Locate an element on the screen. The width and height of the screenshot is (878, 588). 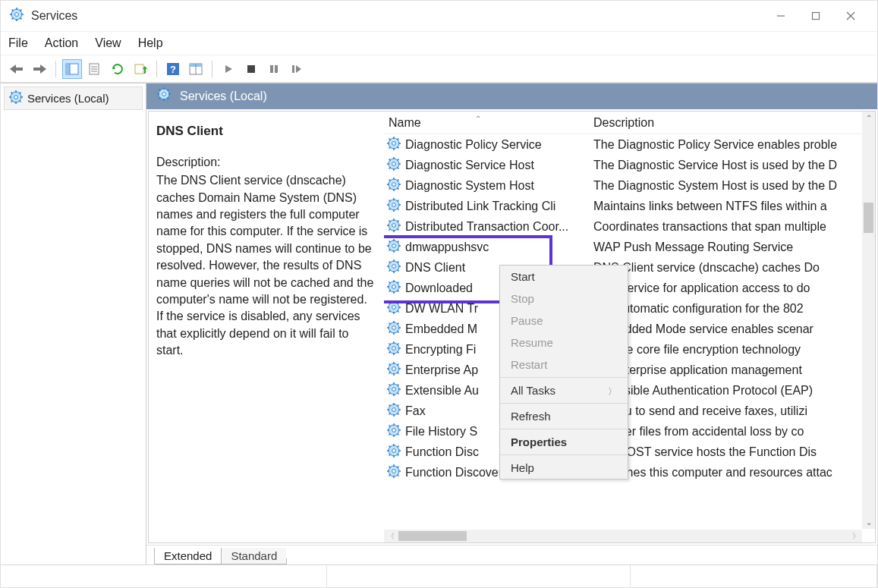
service-row: Faxles you to send and receive faxes, ut… is located at coordinates (630, 411).